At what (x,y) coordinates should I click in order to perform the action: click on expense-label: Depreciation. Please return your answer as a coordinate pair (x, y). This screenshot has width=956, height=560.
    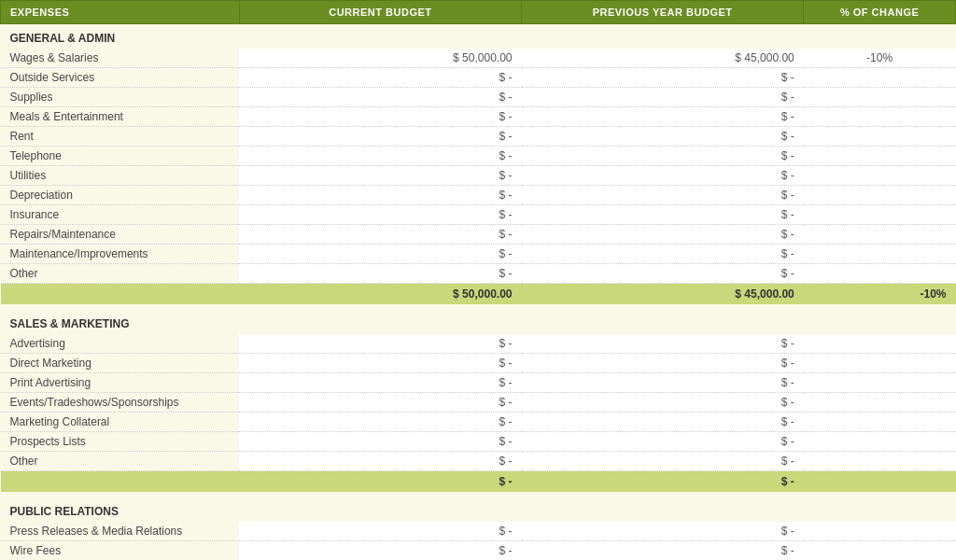
    Looking at the image, I should click on (120, 196).